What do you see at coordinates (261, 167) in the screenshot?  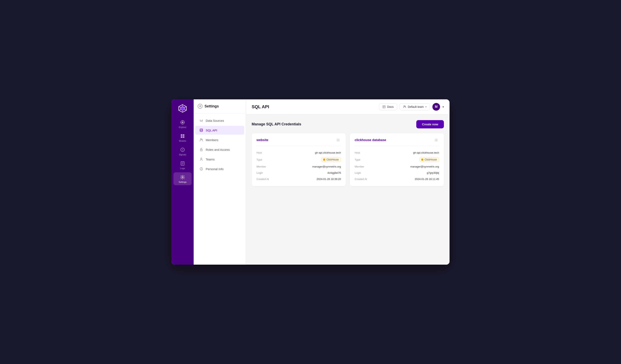 I see `field-label-member-0: Member` at bounding box center [261, 167].